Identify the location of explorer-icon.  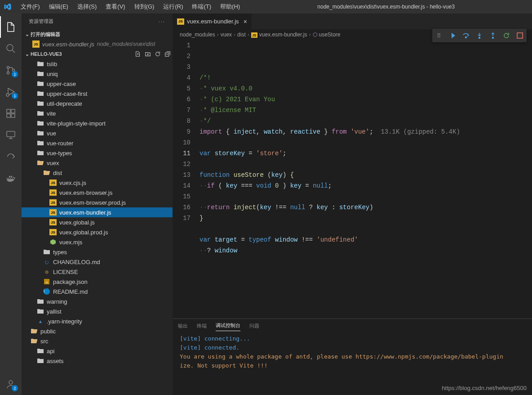
(11, 27).